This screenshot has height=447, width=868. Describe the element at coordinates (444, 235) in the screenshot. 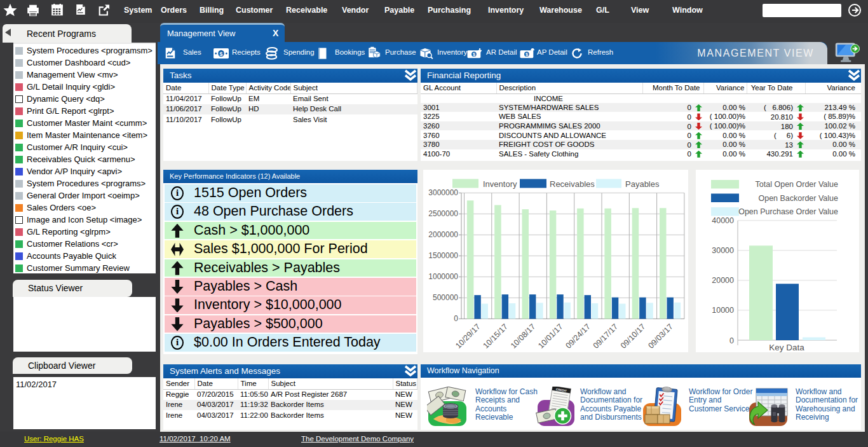

I see `svg-text: 2000000` at that location.